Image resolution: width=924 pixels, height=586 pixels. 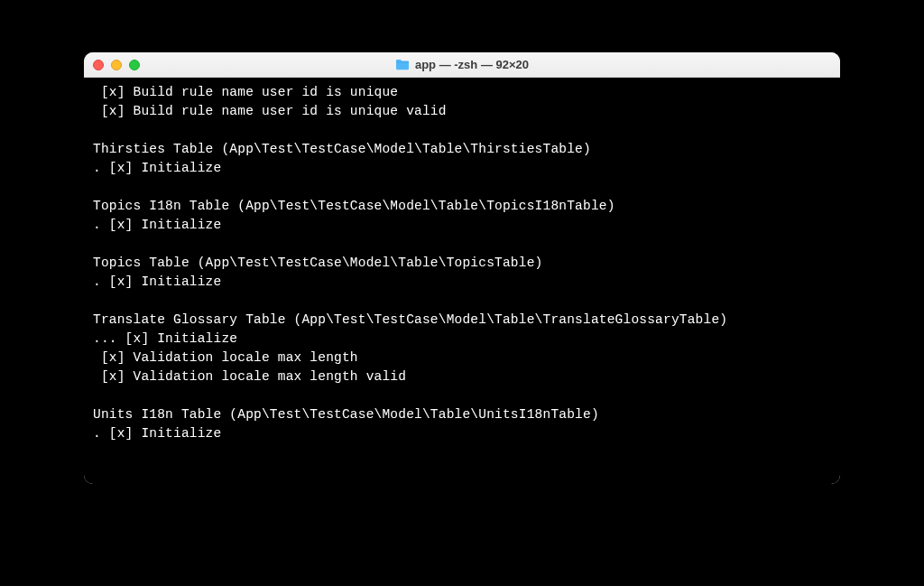 What do you see at coordinates (402, 65) in the screenshot?
I see `folder-icon` at bounding box center [402, 65].